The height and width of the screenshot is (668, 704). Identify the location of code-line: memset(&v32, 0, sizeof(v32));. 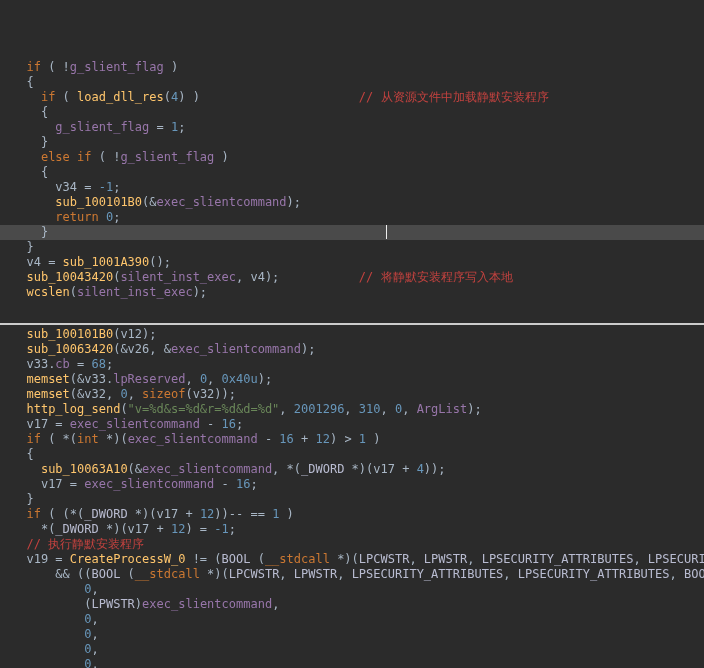
(352, 394).